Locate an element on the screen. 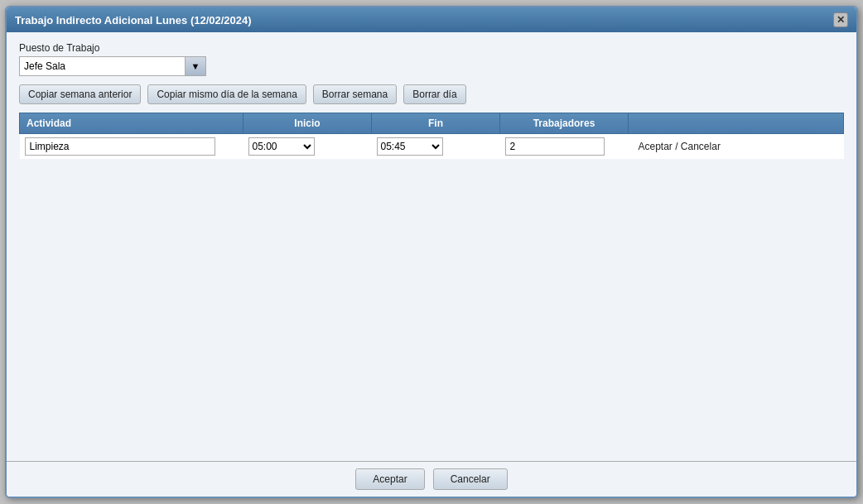  dialog-title: Trabajo Indirecto Adicional Lunes (12/02… is located at coordinates (133, 20).